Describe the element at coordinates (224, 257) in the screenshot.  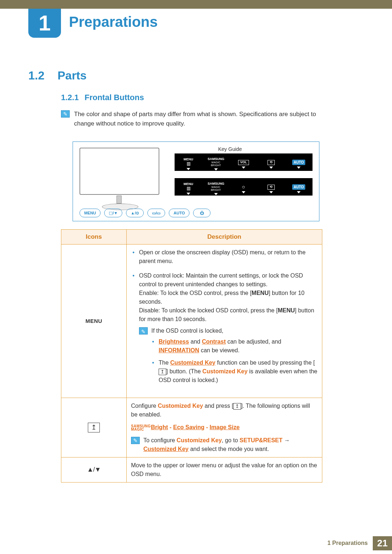
I see `desc-item: Open or close the onscreen display (OSD)…` at that location.